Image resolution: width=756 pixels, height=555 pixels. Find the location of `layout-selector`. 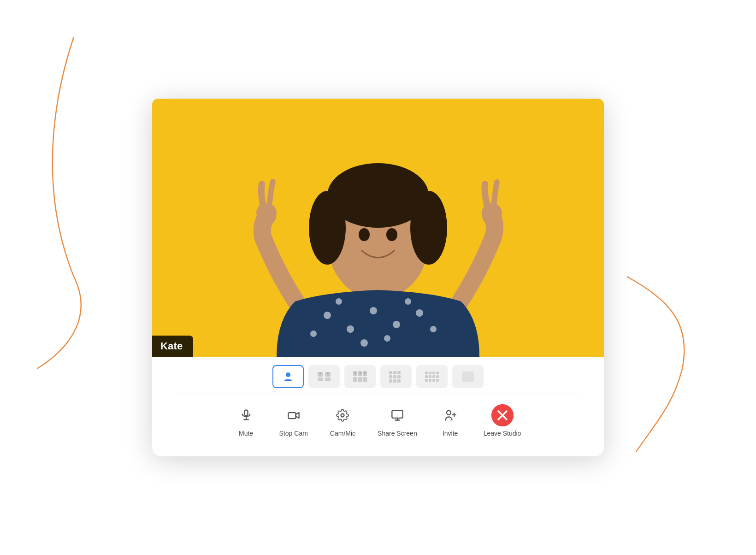

layout-selector is located at coordinates (378, 375).